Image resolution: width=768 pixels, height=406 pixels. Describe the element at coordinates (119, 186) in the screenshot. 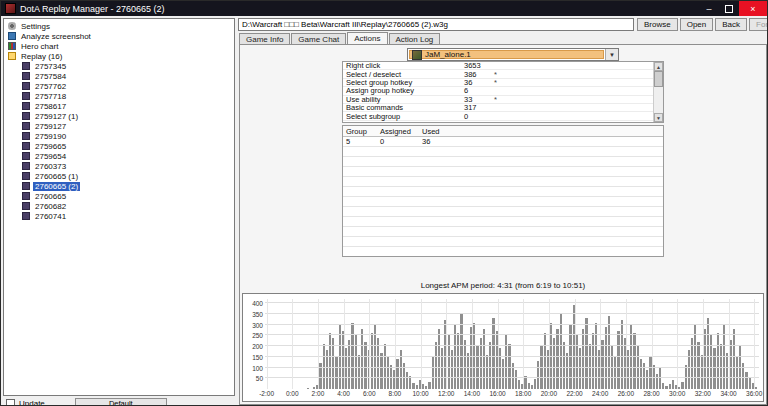

I see `replay-item: 2760665 (2)` at that location.